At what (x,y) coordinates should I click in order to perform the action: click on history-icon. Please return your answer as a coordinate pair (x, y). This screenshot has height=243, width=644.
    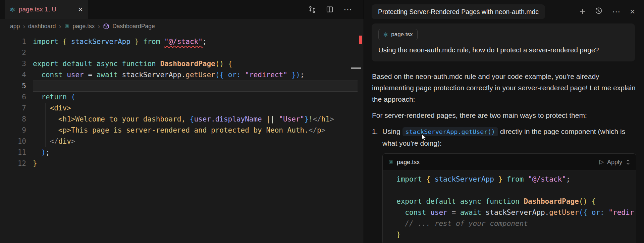
    Looking at the image, I should click on (599, 12).